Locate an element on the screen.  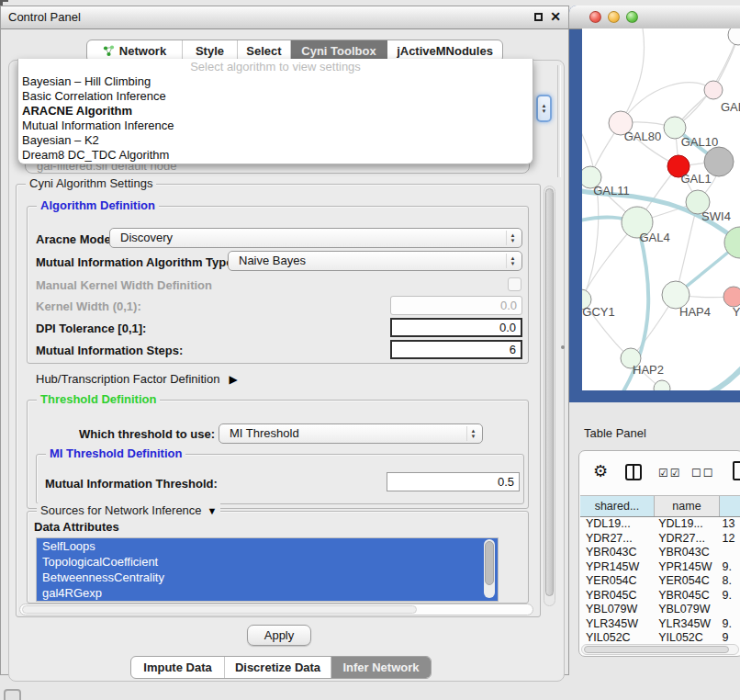
node-label-gal80: GAL80 is located at coordinates (643, 136).